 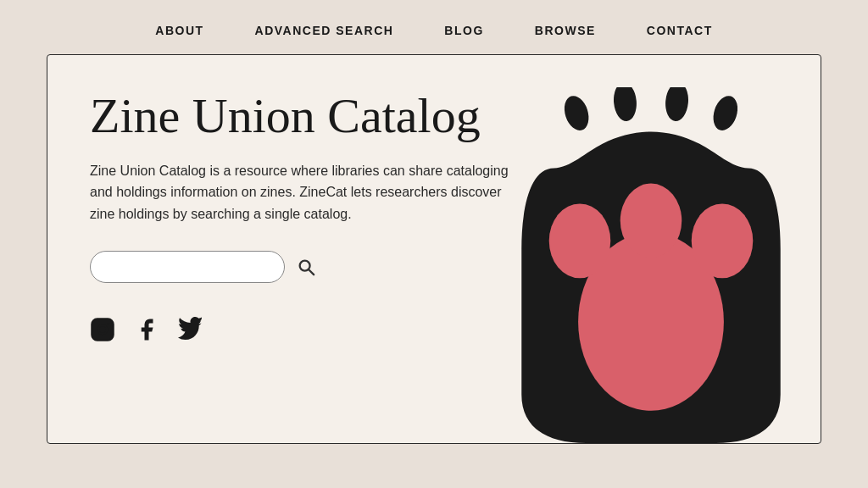 What do you see at coordinates (306, 267) in the screenshot?
I see `search-button` at bounding box center [306, 267].